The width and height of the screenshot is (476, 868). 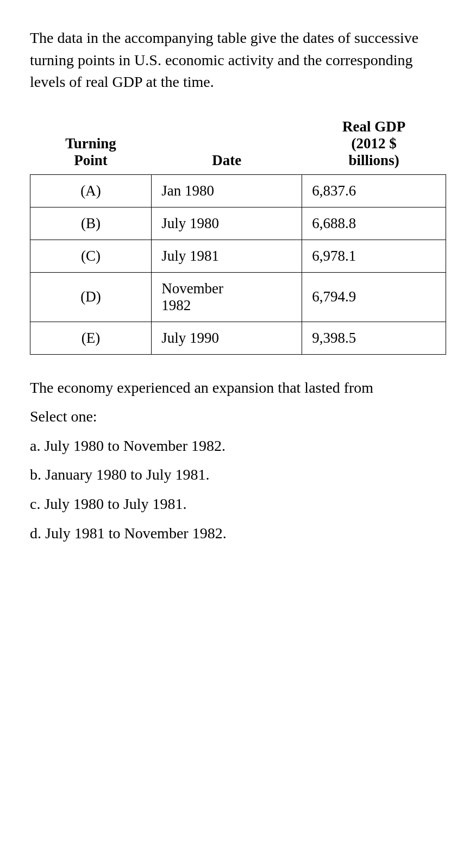 I want to click on table-row: (C)July 19816,978.1, so click(x=238, y=256).